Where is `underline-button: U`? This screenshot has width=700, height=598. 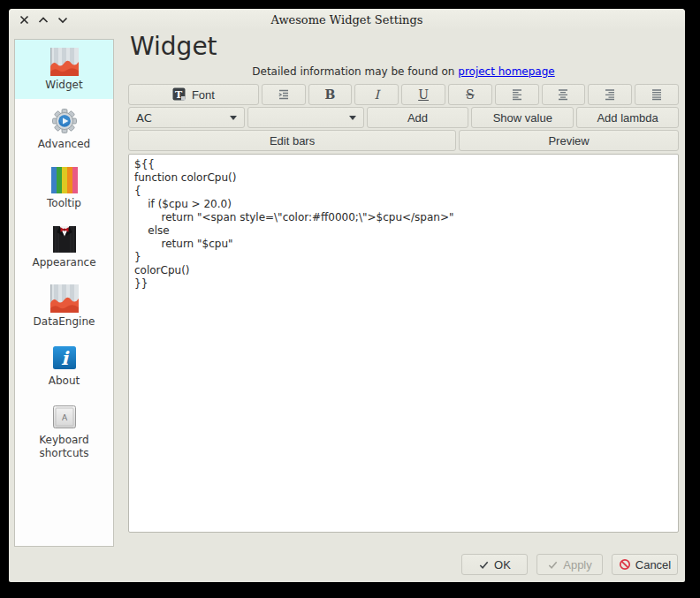 underline-button: U is located at coordinates (423, 95).